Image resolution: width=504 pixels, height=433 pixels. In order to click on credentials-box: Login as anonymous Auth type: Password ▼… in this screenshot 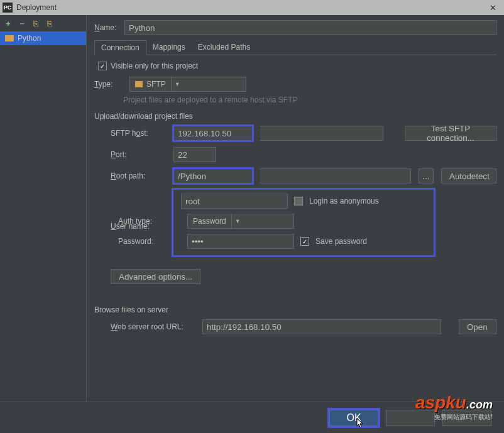, I will do `click(304, 222)`.